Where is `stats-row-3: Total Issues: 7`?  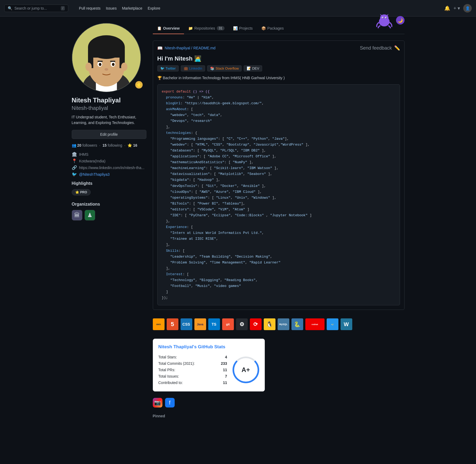 stats-row-3: Total Issues: 7 is located at coordinates (193, 376).